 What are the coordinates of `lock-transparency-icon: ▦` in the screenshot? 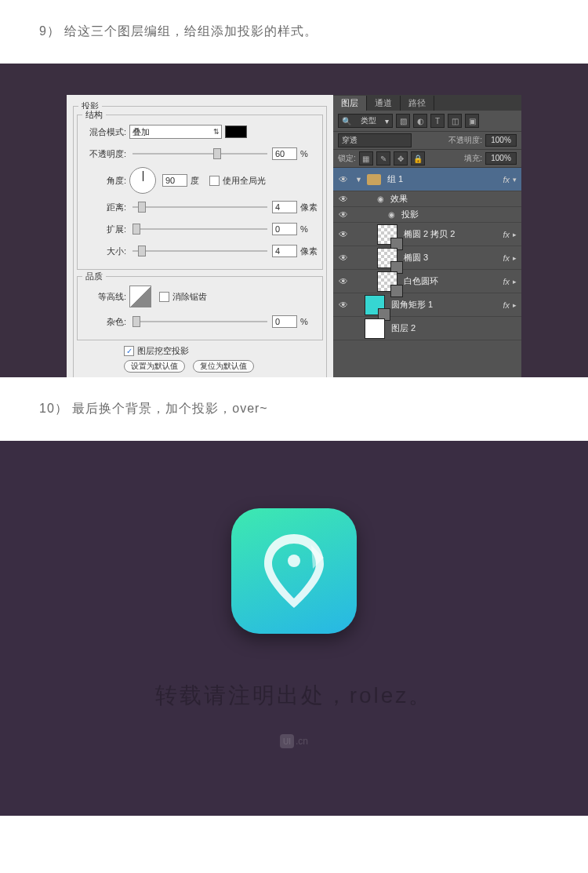 It's located at (366, 158).